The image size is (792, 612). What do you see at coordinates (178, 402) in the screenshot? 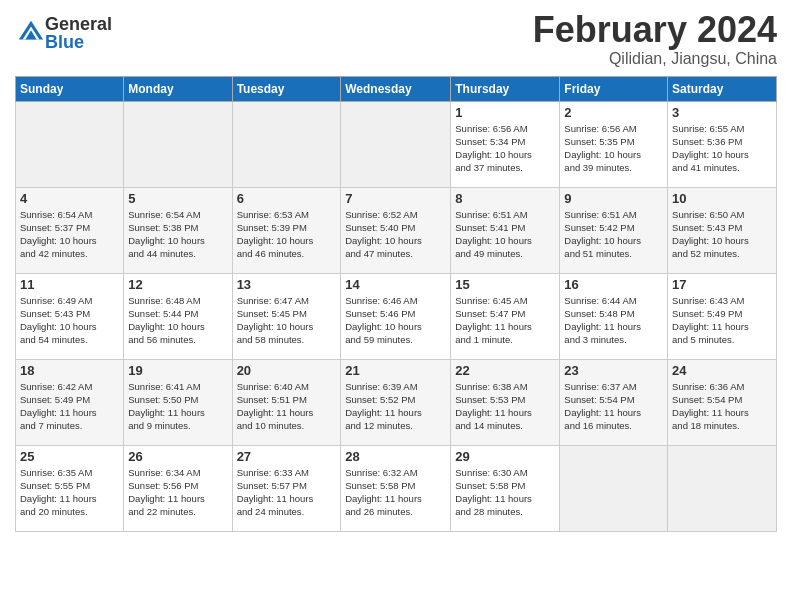
I see `table-row: 19Sunrise: 6:41 AM Sunset: 5:50 PM Dayli…` at bounding box center [178, 402].